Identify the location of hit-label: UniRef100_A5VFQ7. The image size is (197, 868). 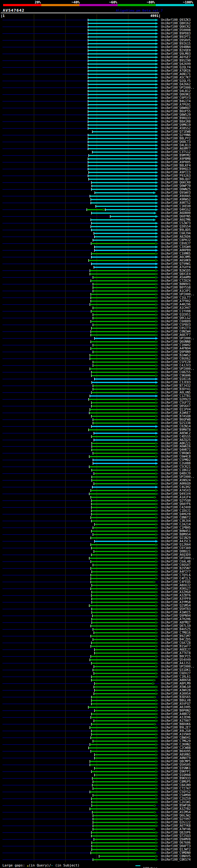
(176, 704).